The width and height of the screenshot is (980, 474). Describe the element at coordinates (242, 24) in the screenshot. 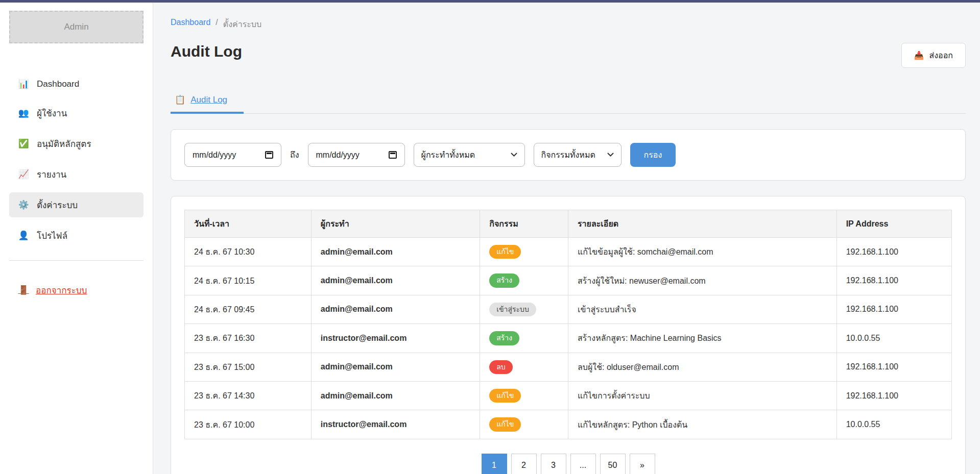

I see `breadcrumb-current: ตั้งค่าระบบ` at that location.